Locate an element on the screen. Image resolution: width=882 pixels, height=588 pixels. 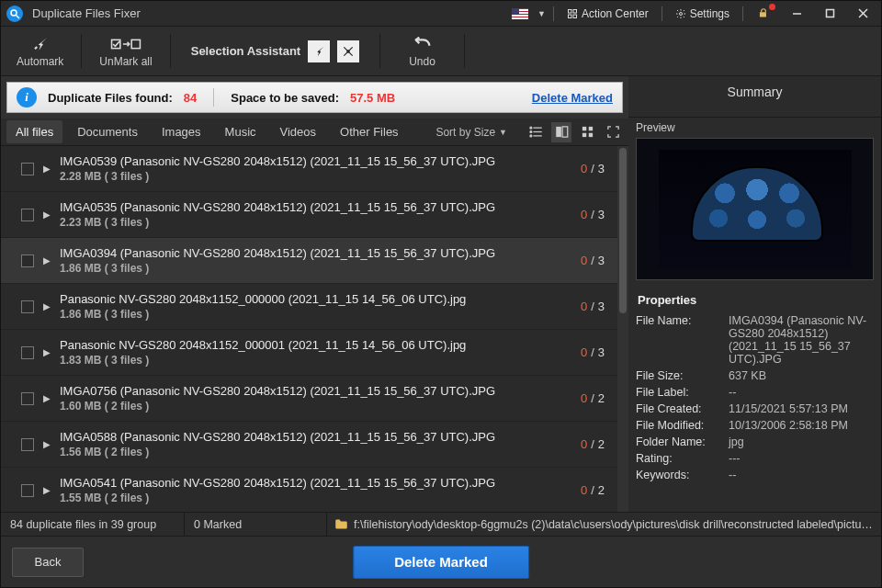
chevron-down-icon: ▼ is located at coordinates (503, 132).